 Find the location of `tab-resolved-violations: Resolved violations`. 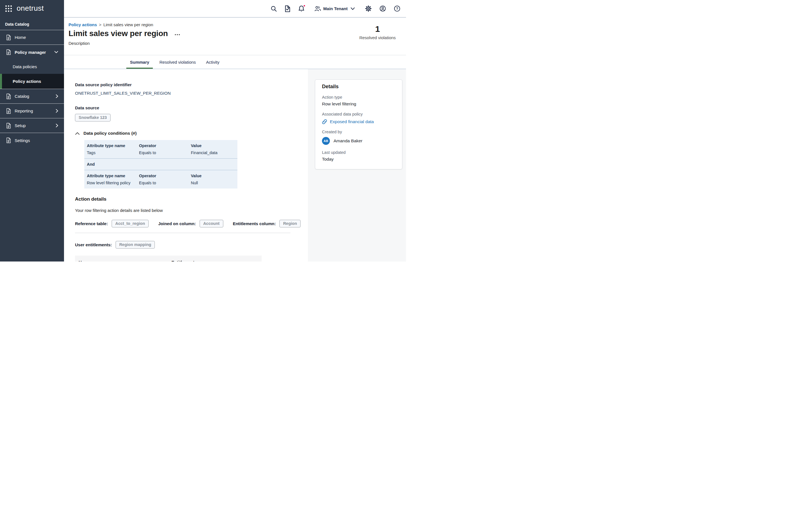

tab-resolved-violations: Resolved violations is located at coordinates (177, 62).